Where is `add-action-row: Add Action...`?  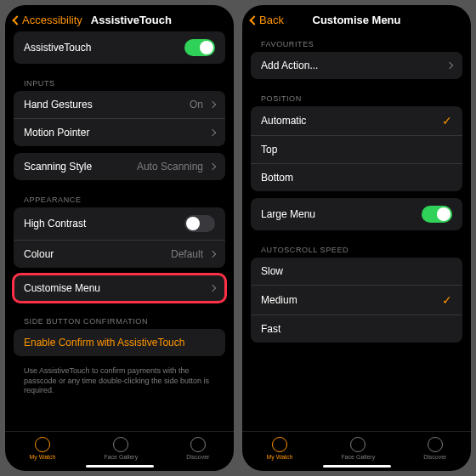 add-action-row: Add Action... is located at coordinates (357, 65).